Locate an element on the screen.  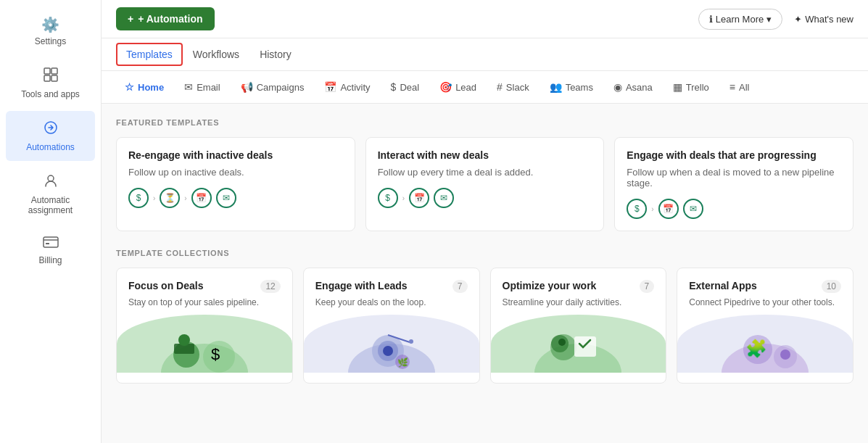
sidebar-item-assignment: Automatic assignment is located at coordinates (51, 194).